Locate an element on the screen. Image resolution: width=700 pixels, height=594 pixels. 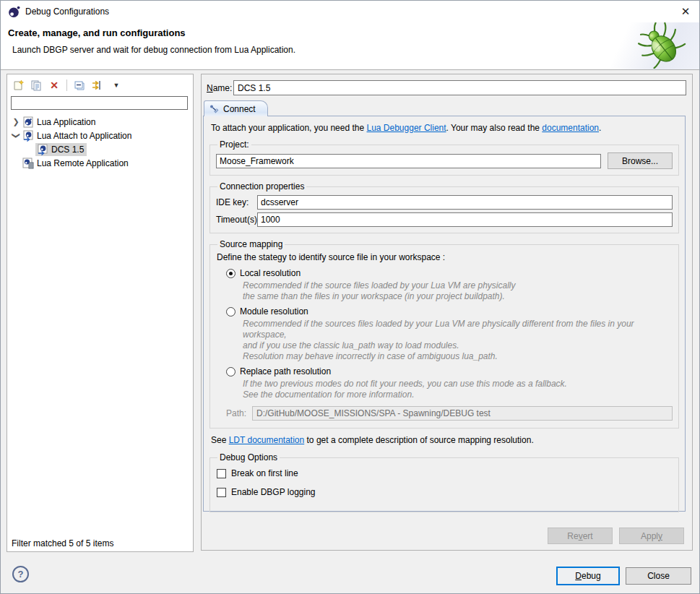
name-input is located at coordinates (459, 88).